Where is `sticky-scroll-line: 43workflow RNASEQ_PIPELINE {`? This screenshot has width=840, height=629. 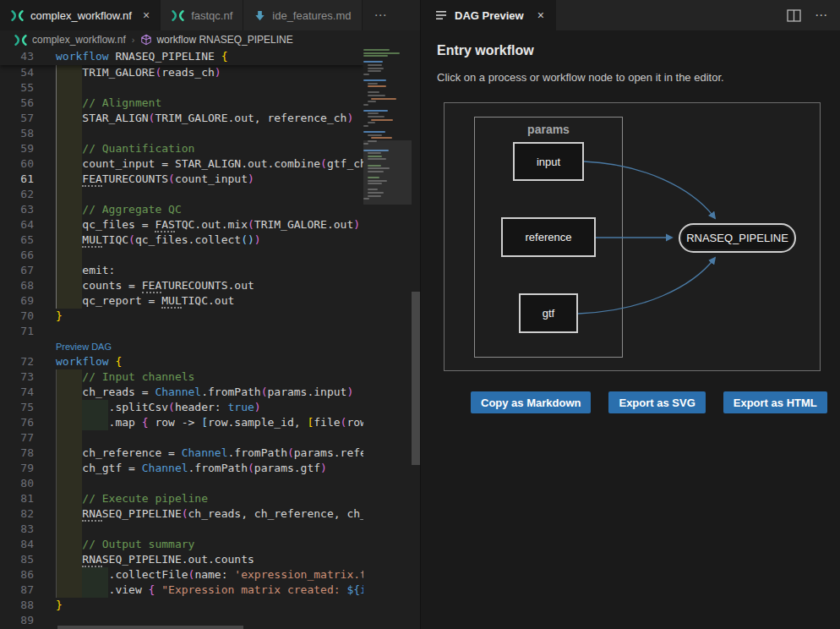
sticky-scroll-line: 43workflow RNASEQ_PIPELINE { is located at coordinates (182, 57).